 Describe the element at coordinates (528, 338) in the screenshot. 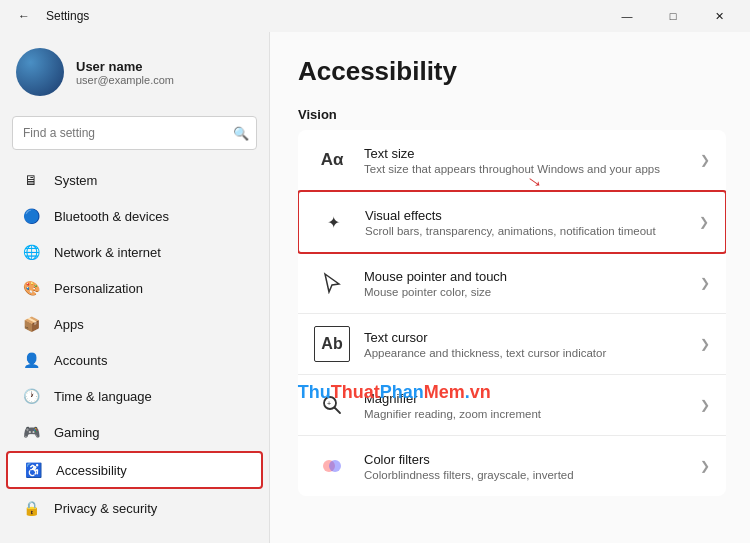

I see `item-title: Text cursor` at that location.